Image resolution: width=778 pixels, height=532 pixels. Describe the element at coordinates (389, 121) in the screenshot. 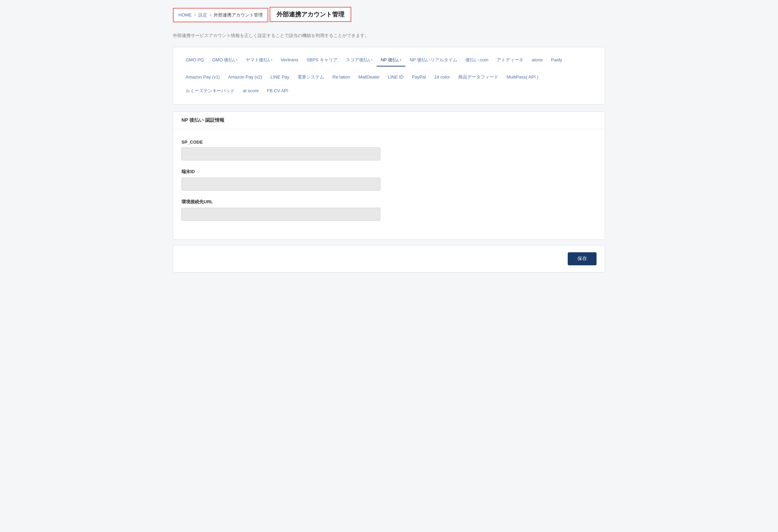

I see `section-header: NP 後払い 認証情報` at that location.